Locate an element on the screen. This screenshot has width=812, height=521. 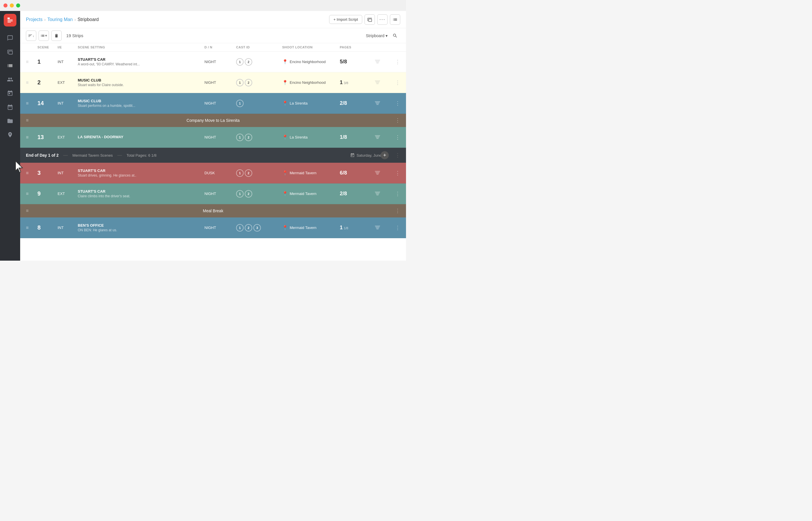
eod-actions-menu: ⋮ is located at coordinates (398, 155).